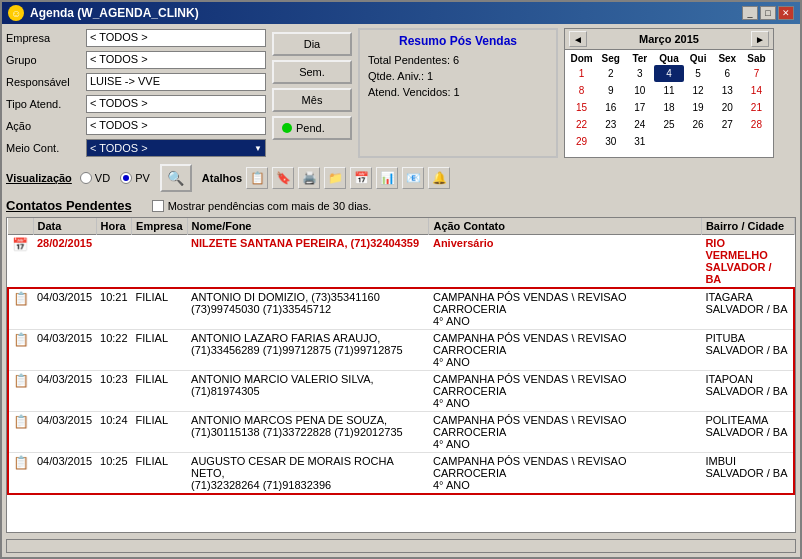 The width and height of the screenshot is (802, 559). Describe the element at coordinates (668, 90) in the screenshot. I see `cal-day-11: 11` at that location.